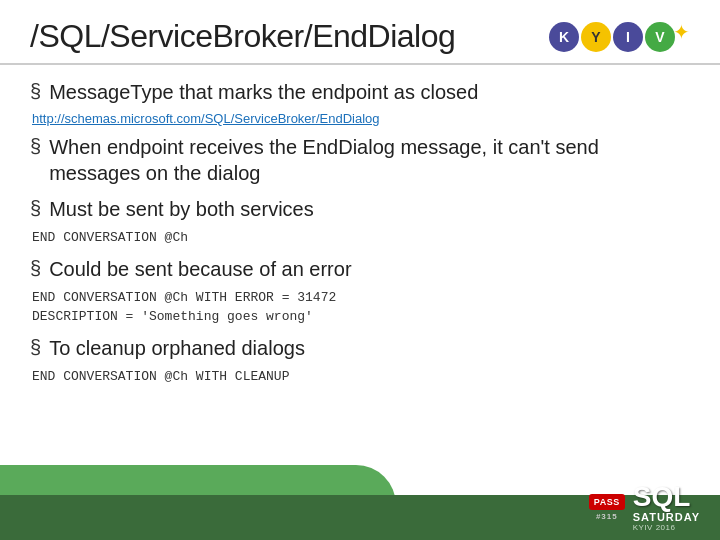 This screenshot has width=720, height=540. I want to click on slide-title: /SQL/ServiceBroker/EndDialog, so click(242, 36).